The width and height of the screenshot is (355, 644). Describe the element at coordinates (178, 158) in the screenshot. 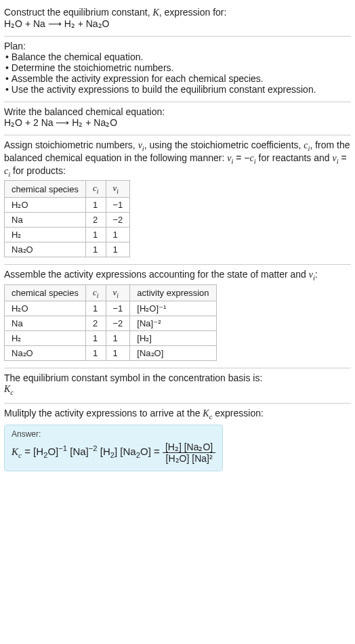

I see `stoich-intro: Assign stoichiometric numbers, νi, using…` at that location.